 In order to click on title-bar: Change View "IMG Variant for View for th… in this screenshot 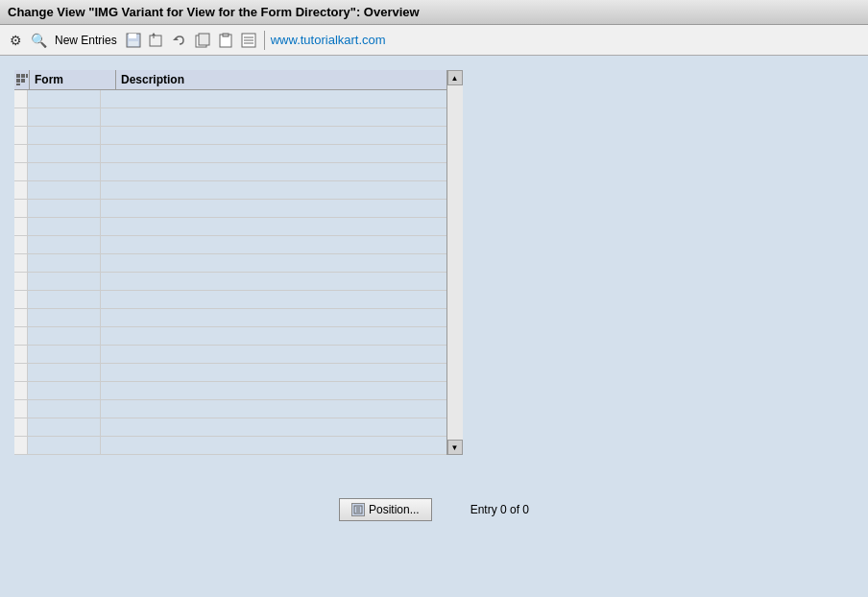, I will do `click(434, 12)`.